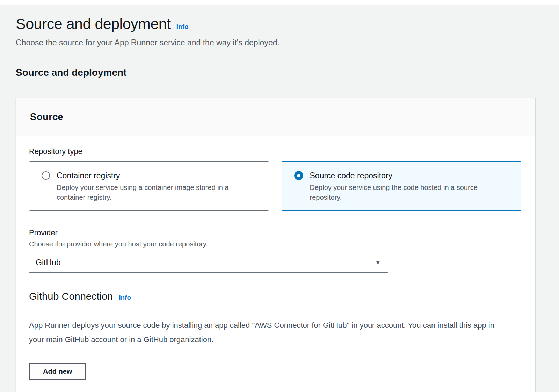 The image size is (559, 392). I want to click on tile-source-code-repository: Source code repository Deploy your servi…, so click(402, 186).